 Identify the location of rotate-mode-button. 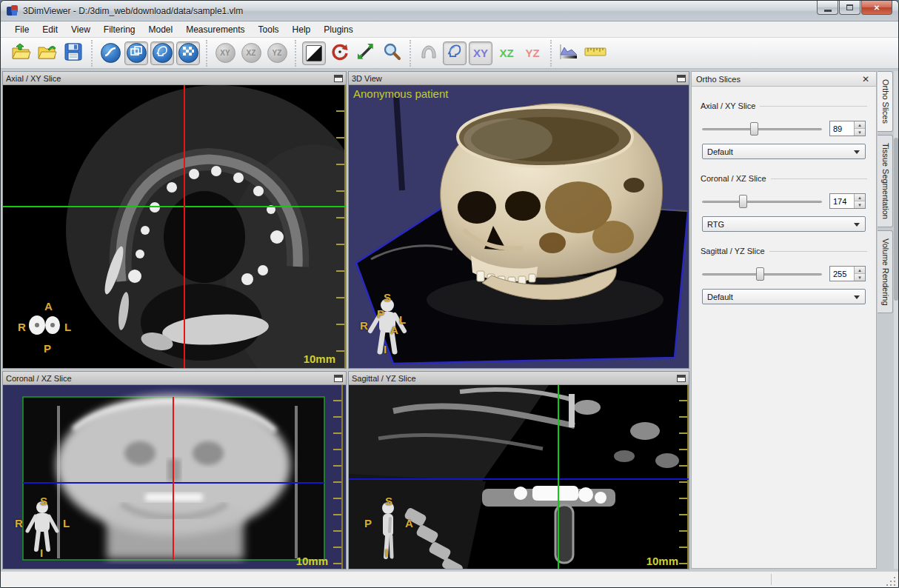
(340, 53).